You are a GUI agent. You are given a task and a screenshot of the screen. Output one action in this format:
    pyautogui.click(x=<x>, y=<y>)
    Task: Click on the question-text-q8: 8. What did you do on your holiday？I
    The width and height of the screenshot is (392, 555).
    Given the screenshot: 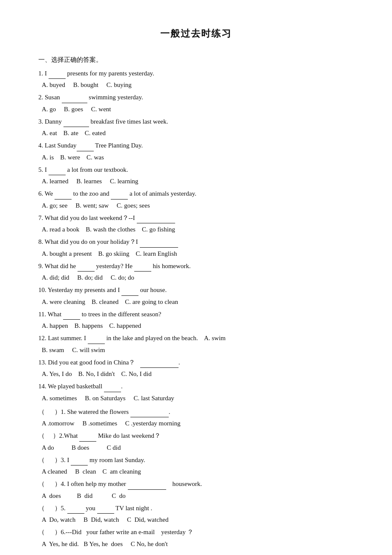 What is the action you would take?
    pyautogui.click(x=196, y=242)
    